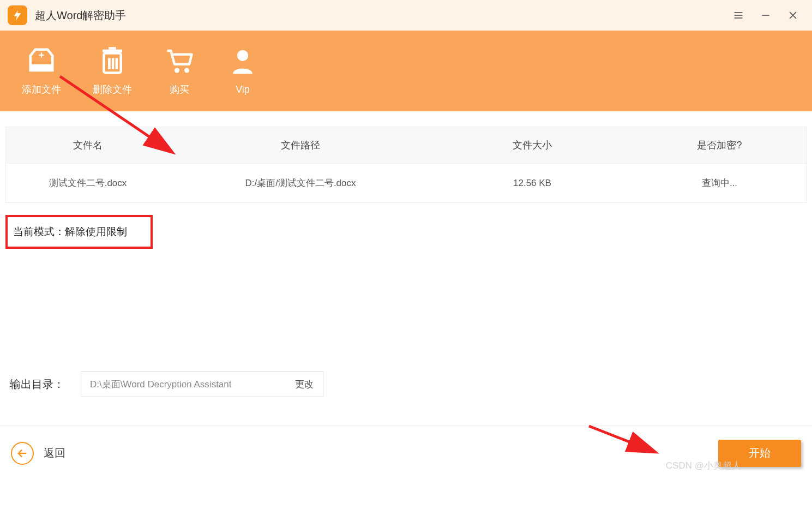 This screenshot has height=515, width=812. Describe the element at coordinates (406, 183) in the screenshot. I see `table-row: 测试文件二号.docx D:/桌面/测试文件二号.docx 12.56 KB 查…` at that location.